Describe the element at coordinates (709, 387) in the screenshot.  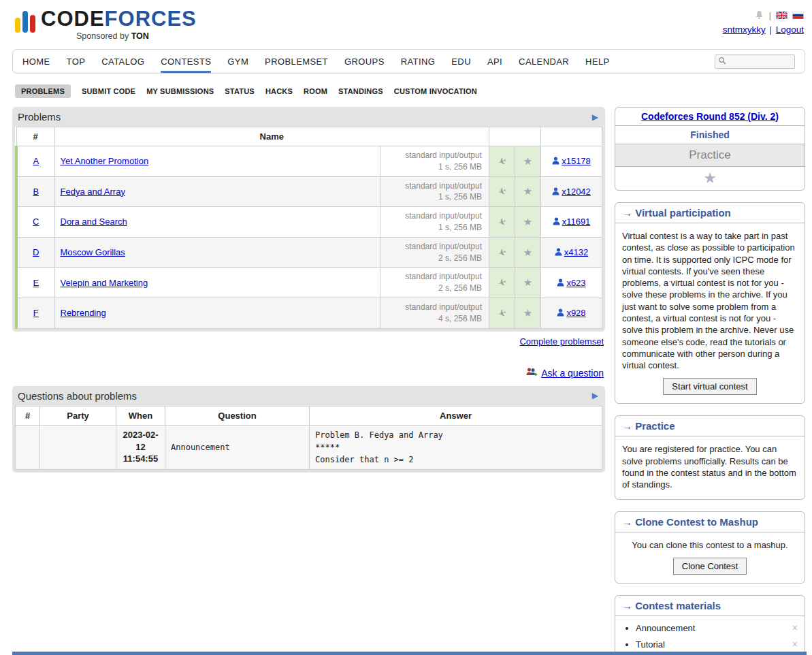
I see `start-virtual-contest-button: Start virtual contest` at that location.